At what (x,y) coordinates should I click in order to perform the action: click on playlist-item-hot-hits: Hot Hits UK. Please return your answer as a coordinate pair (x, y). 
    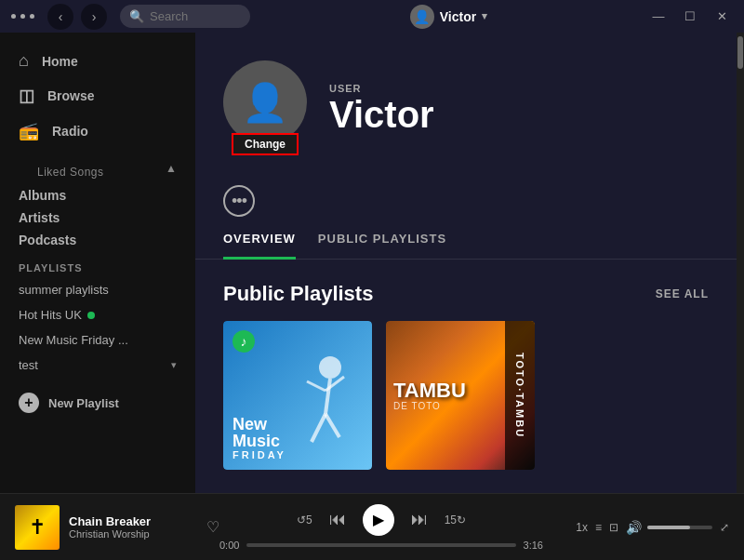
    Looking at the image, I should click on (98, 314).